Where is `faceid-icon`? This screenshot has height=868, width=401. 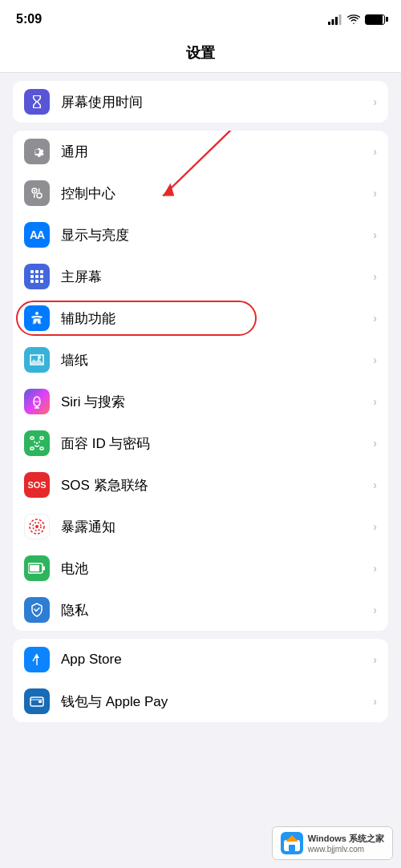
faceid-icon is located at coordinates (37, 443).